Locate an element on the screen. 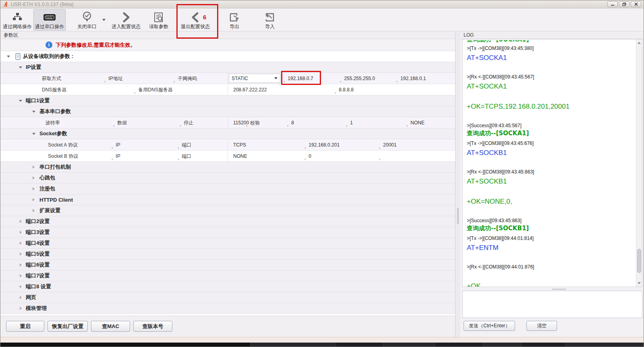  toolbar-button-import: 导入 is located at coordinates (270, 20).